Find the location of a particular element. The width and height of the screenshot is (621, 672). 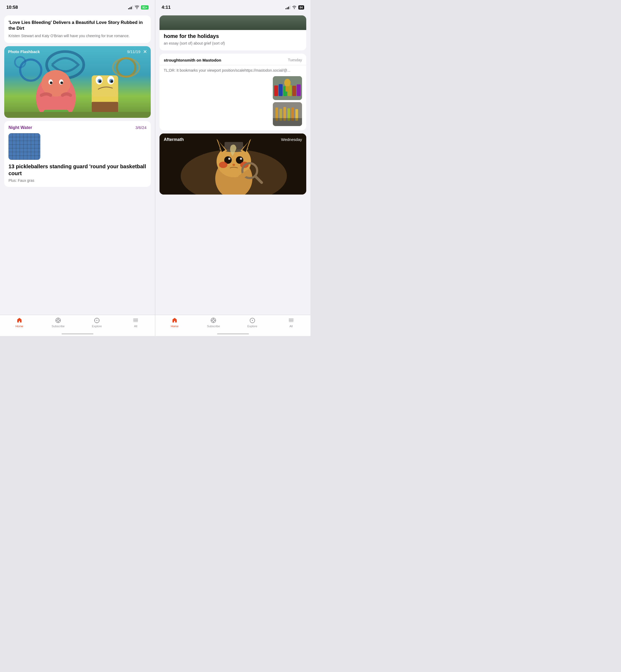

mastodon-author: stroughtonsmith on Mastodon is located at coordinates (193, 60).